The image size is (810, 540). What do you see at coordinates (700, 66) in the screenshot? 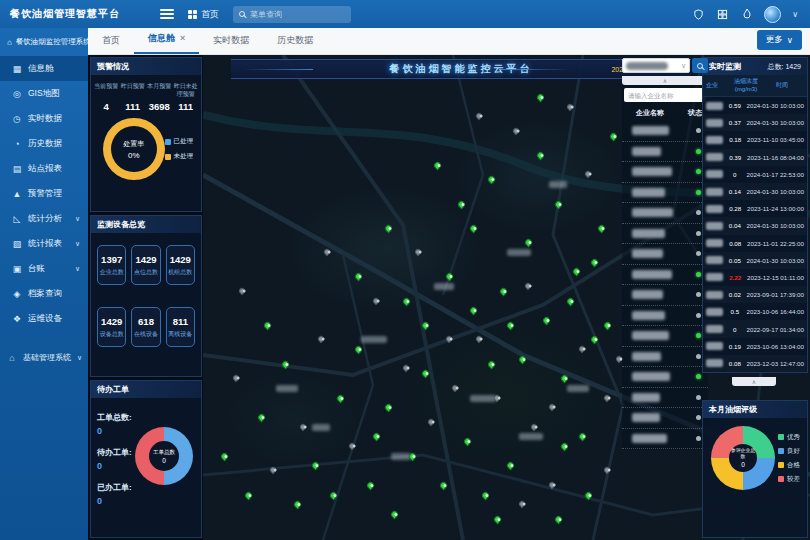
I see `enterprise-search-button` at bounding box center [700, 66].